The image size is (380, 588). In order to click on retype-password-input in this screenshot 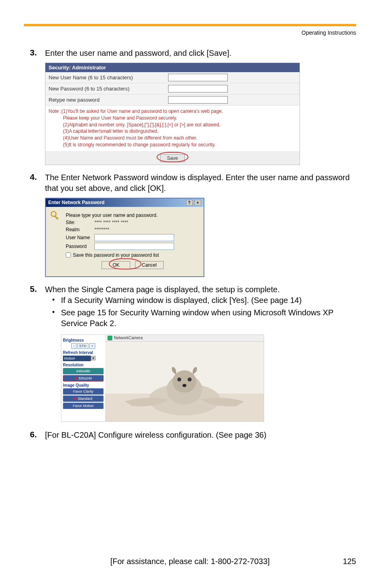, I will do `click(198, 100)`.